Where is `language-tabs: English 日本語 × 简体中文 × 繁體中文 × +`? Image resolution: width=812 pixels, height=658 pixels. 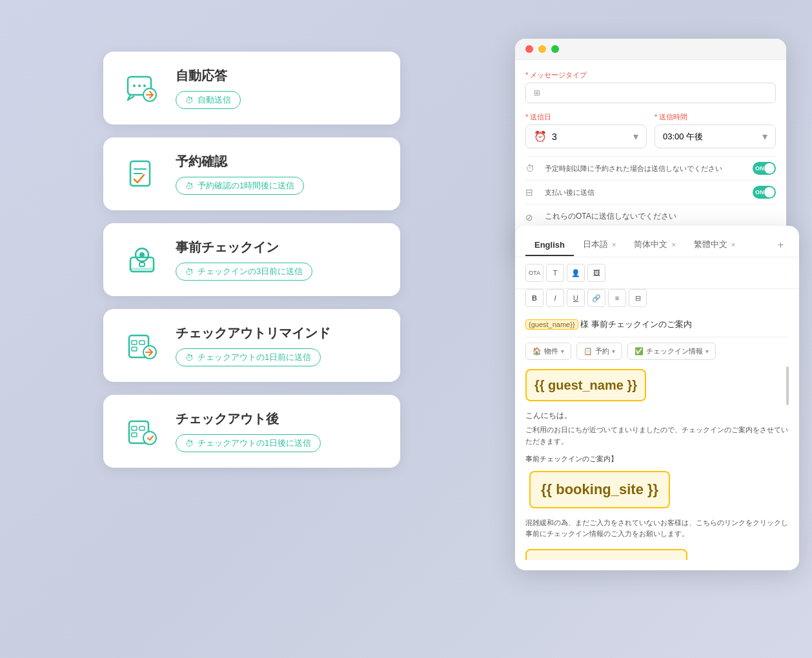
language-tabs: English 日本語 × 简体中文 × 繁體中文 × + is located at coordinates (657, 241).